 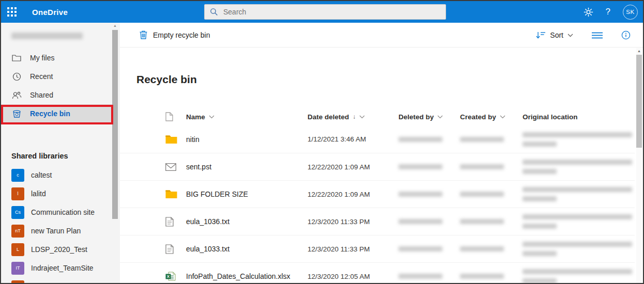 I want to click on search-input, so click(x=332, y=12).